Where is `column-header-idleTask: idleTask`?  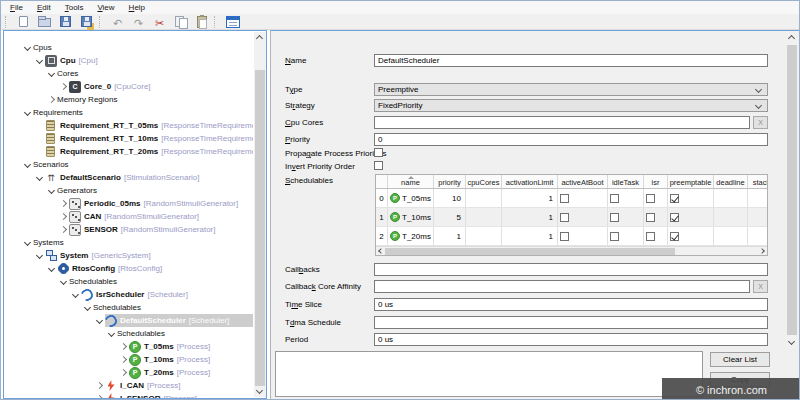 column-header-idleTask: idleTask is located at coordinates (626, 182).